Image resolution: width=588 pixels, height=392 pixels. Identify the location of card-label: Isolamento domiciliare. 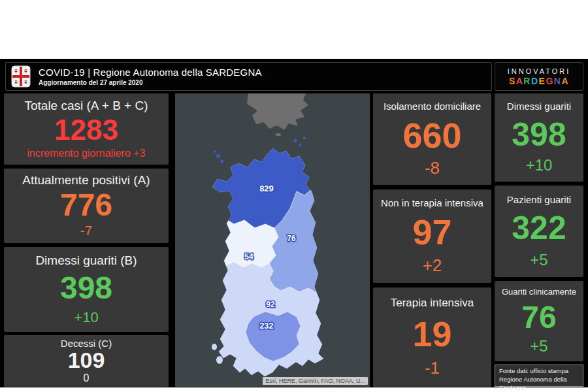
(433, 106).